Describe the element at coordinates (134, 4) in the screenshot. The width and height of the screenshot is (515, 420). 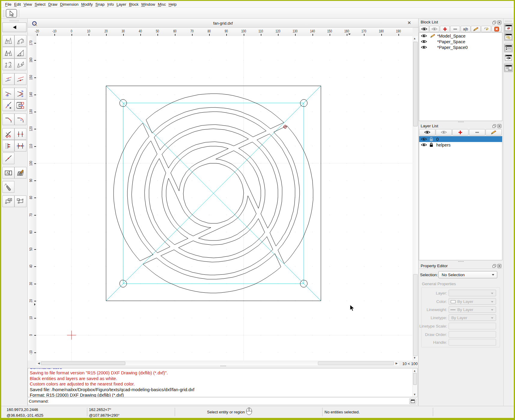
I see `menu-block: Block` at that location.